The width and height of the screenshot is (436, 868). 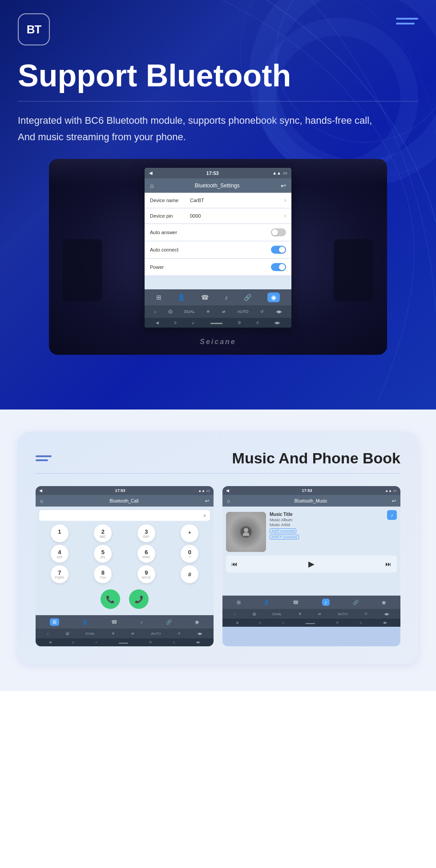 I want to click on key-star: *, so click(x=190, y=533).